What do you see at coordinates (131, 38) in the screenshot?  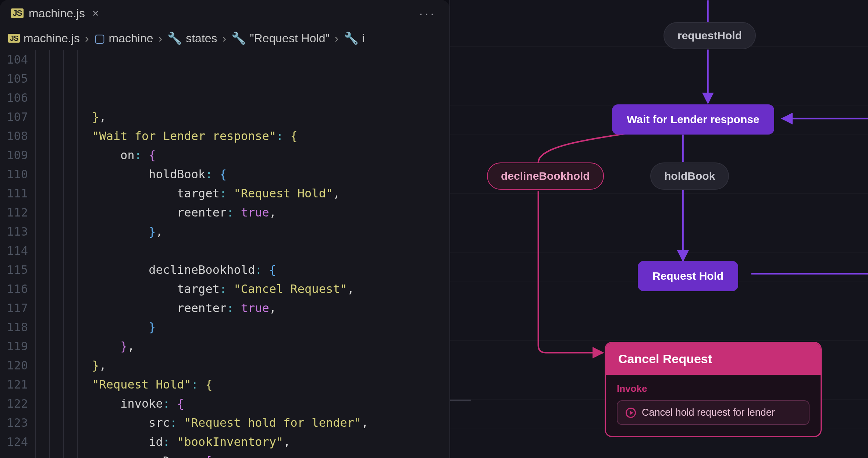 I see `breadcrumb-label: machine` at bounding box center [131, 38].